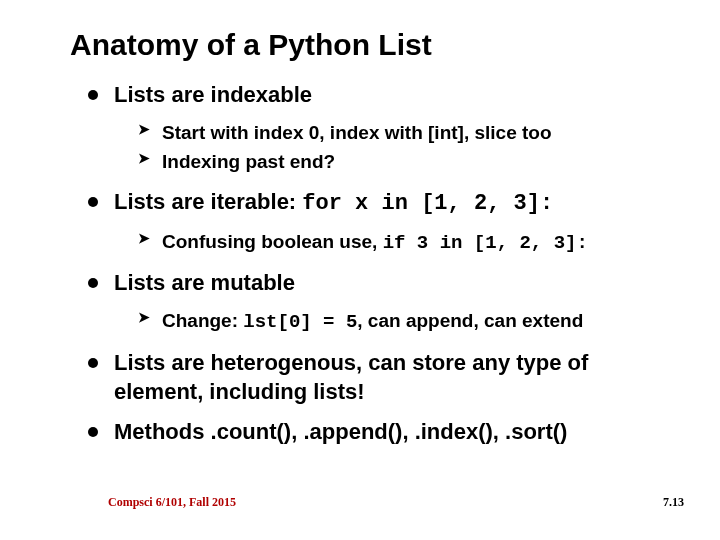  What do you see at coordinates (428, 204) in the screenshot?
I see `code-snippet: for x in [1, 2, 3]:` at bounding box center [428, 204].